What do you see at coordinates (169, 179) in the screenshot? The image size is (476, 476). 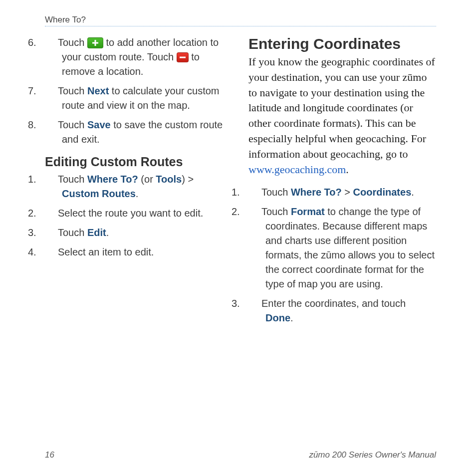 I see `keyword-tools: Tools` at bounding box center [169, 179].